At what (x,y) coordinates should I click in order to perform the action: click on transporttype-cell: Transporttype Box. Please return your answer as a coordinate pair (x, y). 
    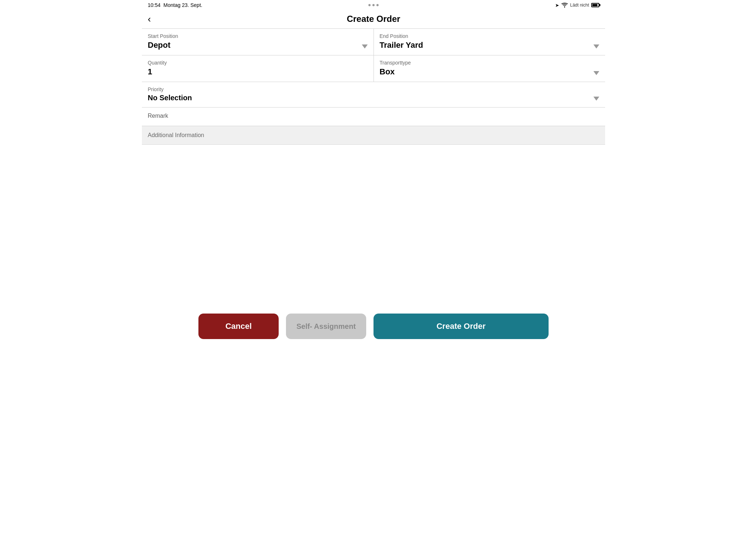
    Looking at the image, I should click on (489, 69).